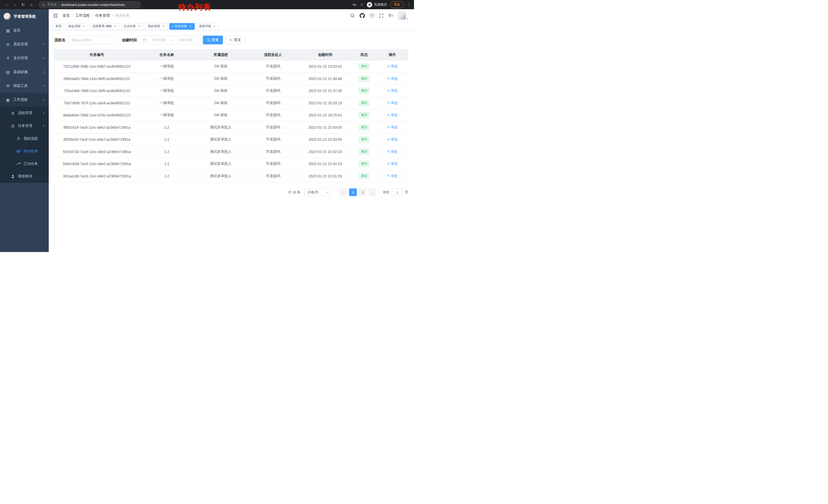  I want to click on sidebar-item-home: ▦ 首页, so click(24, 30).